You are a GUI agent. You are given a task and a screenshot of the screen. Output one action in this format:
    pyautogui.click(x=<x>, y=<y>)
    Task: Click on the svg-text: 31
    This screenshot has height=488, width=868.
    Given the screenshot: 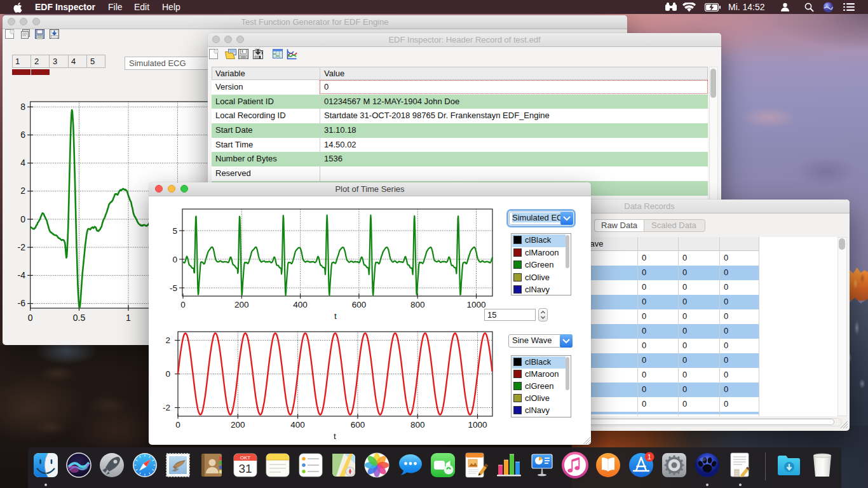 What is the action you would take?
    pyautogui.click(x=245, y=469)
    